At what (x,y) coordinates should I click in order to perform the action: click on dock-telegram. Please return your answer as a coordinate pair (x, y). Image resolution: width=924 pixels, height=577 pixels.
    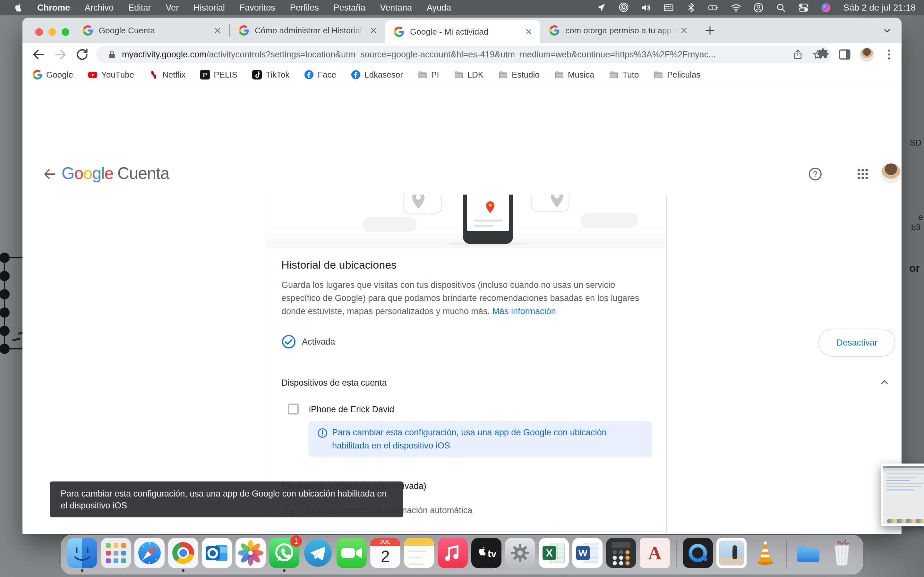
    Looking at the image, I should click on (318, 555).